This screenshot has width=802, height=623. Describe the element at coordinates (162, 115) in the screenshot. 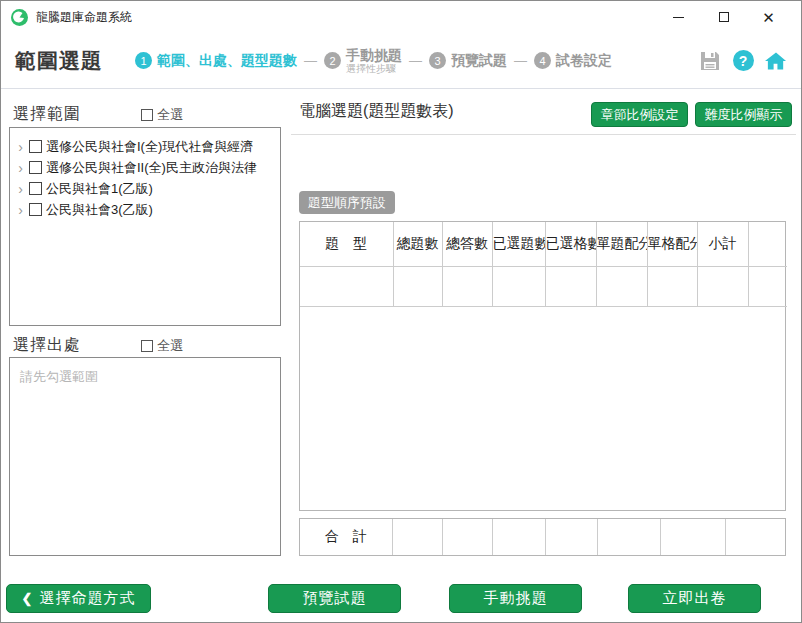

I see `range-select-all: 全選` at that location.